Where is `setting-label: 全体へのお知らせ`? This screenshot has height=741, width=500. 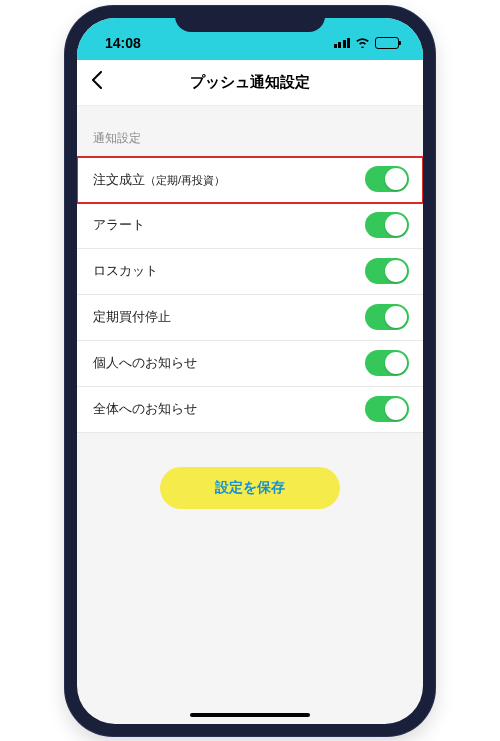 setting-label: 全体へのお知らせ is located at coordinates (145, 409).